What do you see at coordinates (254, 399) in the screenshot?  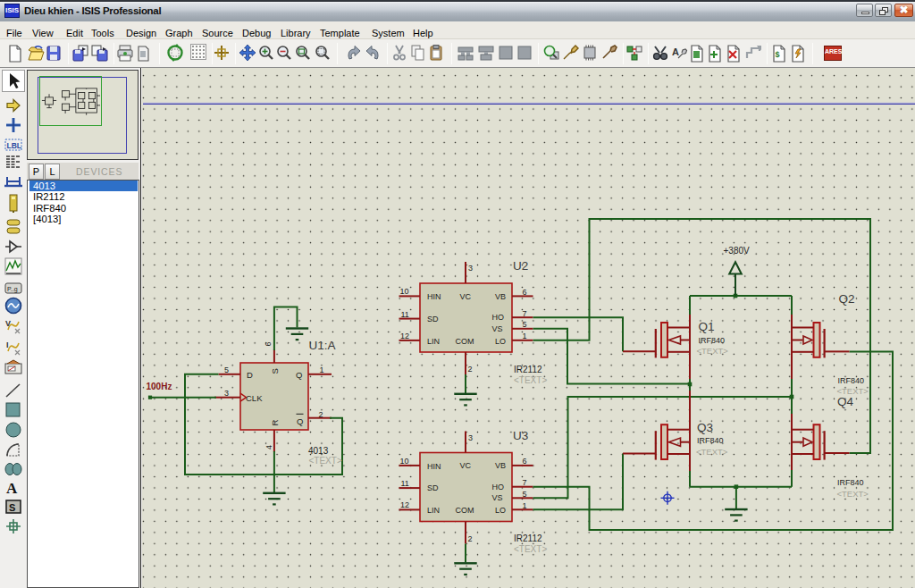 I see `svg-text: CLK` at bounding box center [254, 399].